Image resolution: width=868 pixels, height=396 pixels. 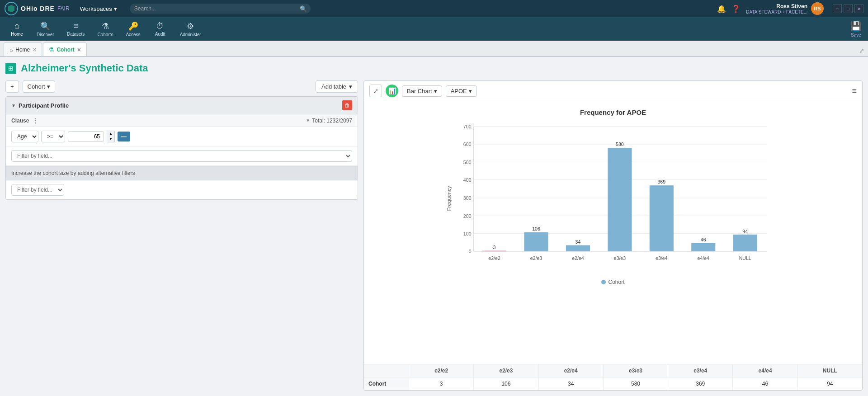 What do you see at coordinates (376, 91) in the screenshot?
I see `expand-chart-button: ⤢` at bounding box center [376, 91].